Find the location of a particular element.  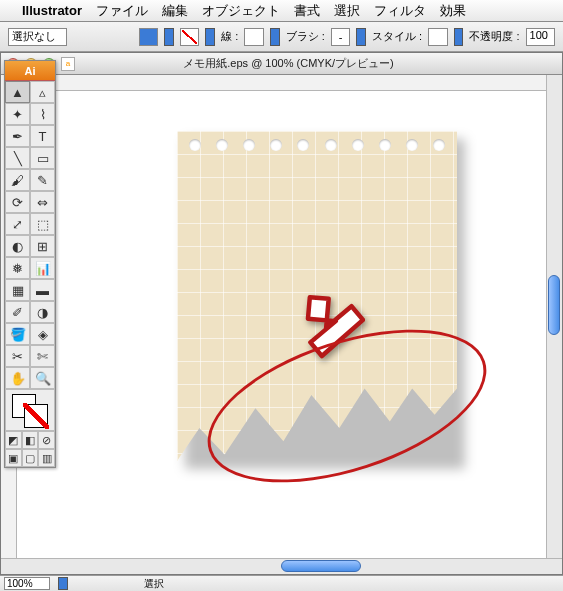

scroll-thumb-vertical is located at coordinates (554, 305).